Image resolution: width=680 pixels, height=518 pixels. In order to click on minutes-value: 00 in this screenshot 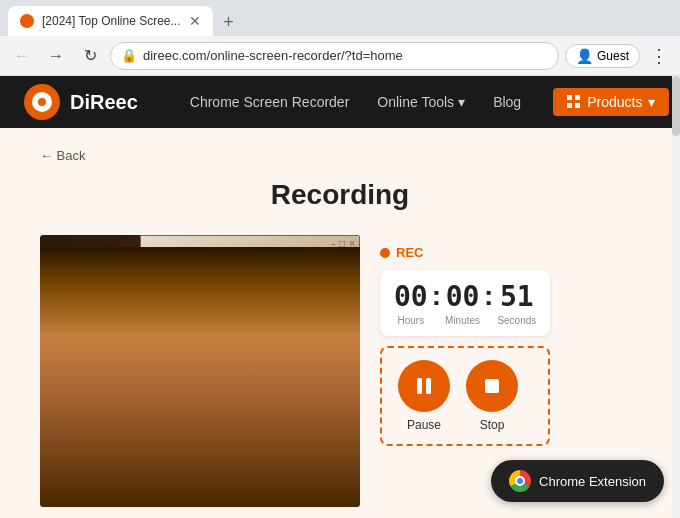, I will do `click(463, 296)`.